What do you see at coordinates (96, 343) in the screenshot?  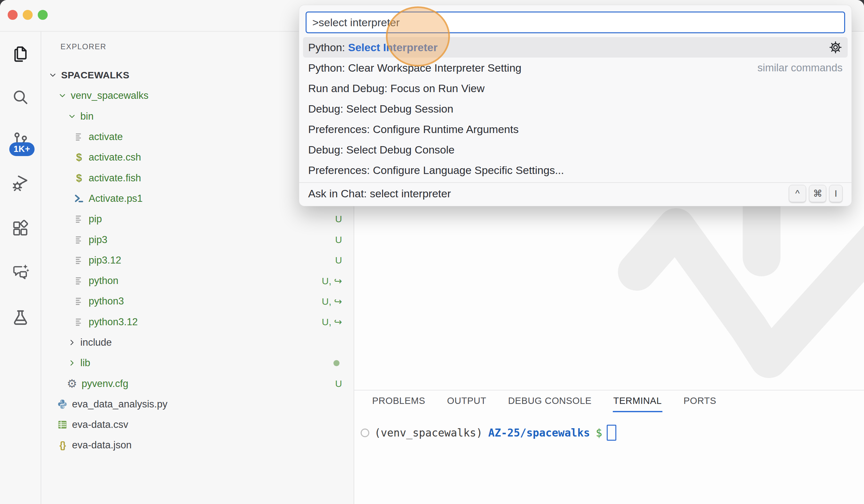 I see `tree-item-label: include` at bounding box center [96, 343].